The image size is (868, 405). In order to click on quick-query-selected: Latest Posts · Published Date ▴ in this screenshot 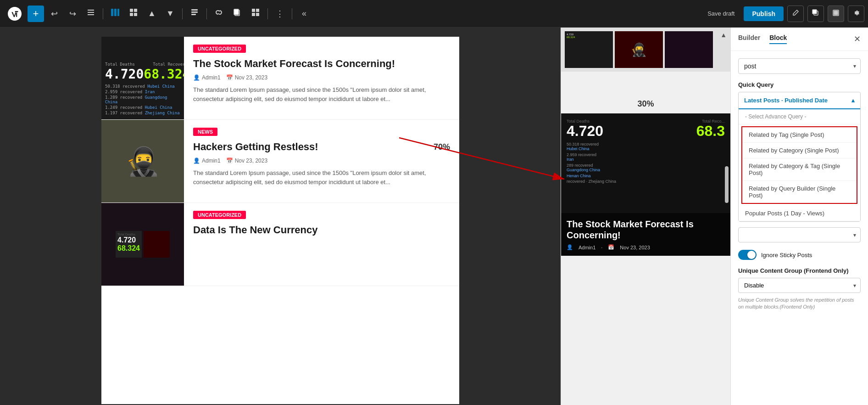, I will do `click(799, 101)`.